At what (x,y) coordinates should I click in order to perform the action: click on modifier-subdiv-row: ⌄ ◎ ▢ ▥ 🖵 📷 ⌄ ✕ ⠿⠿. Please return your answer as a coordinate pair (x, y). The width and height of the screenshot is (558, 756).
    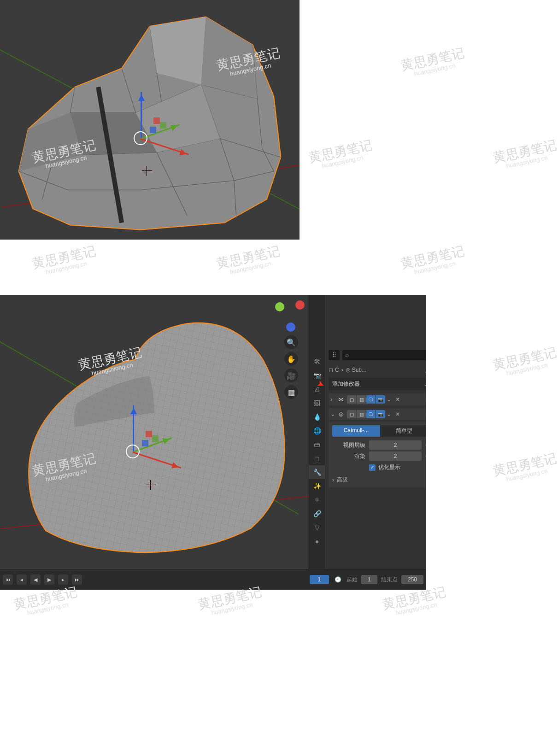
    Looking at the image, I should click on (377, 414).